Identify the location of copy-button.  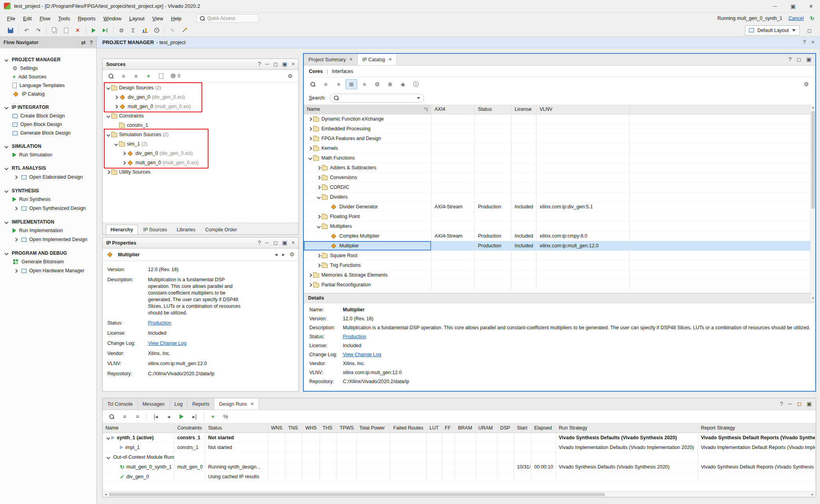
(54, 30).